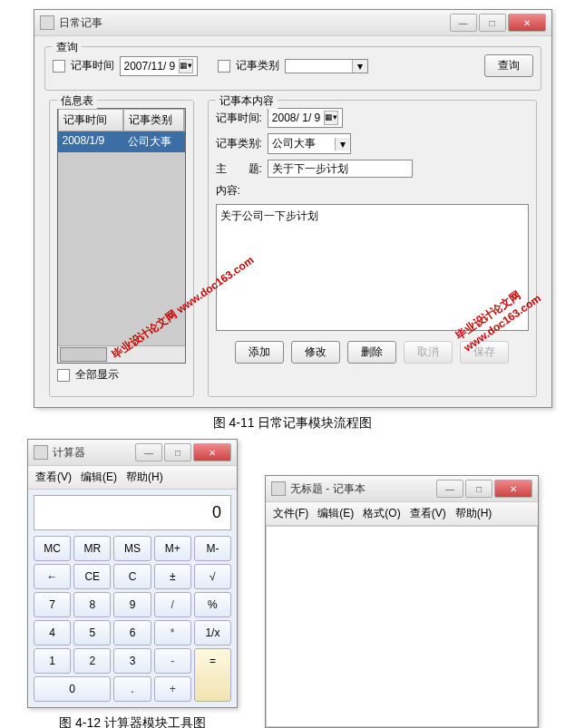  What do you see at coordinates (53, 577) in the screenshot?
I see `calc-back: ←` at bounding box center [53, 577].